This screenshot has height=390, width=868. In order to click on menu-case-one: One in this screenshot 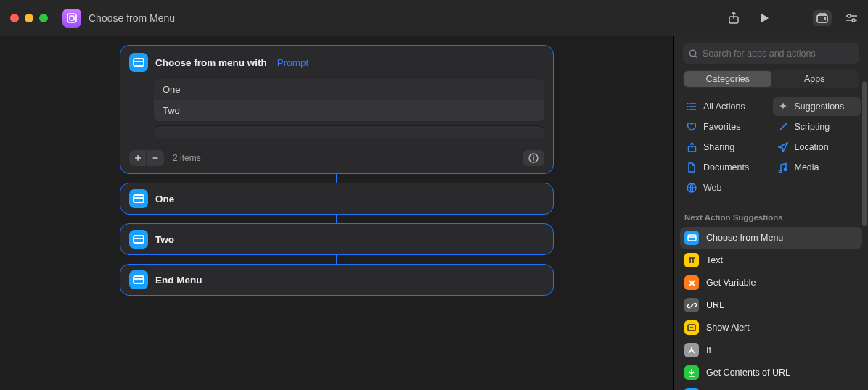, I will do `click(337, 199)`.